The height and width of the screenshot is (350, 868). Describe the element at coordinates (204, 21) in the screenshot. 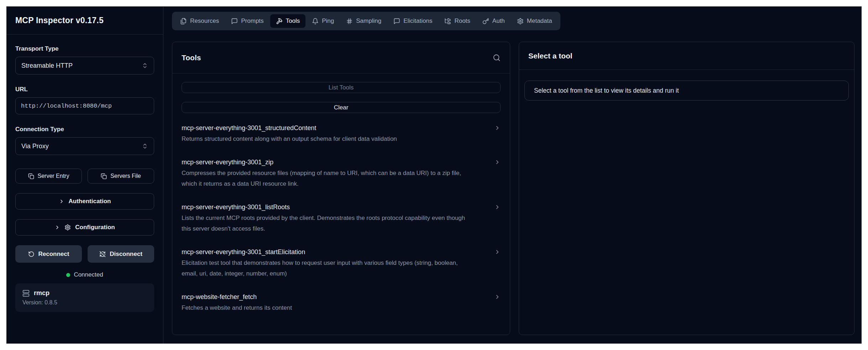

I see `tab-label: Resources` at that location.